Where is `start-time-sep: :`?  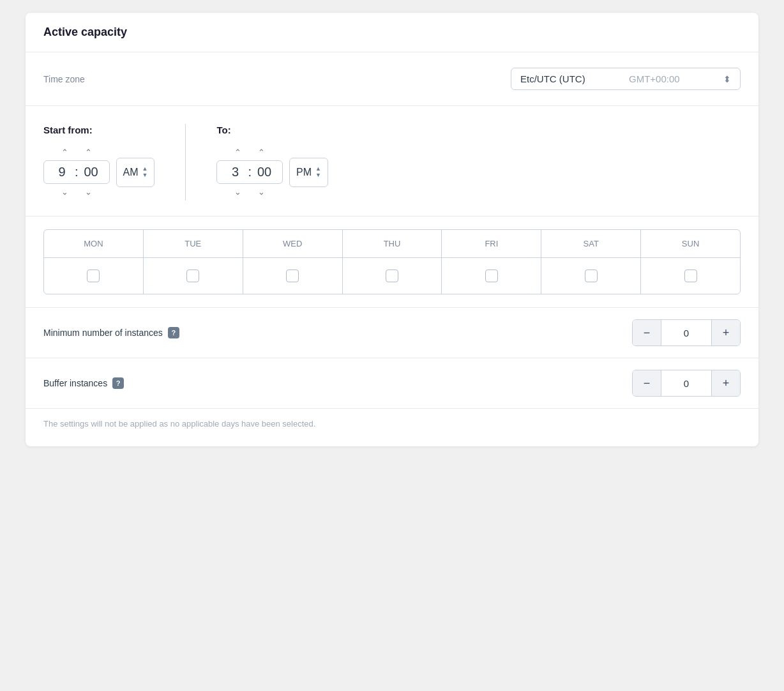 start-time-sep: : is located at coordinates (77, 172).